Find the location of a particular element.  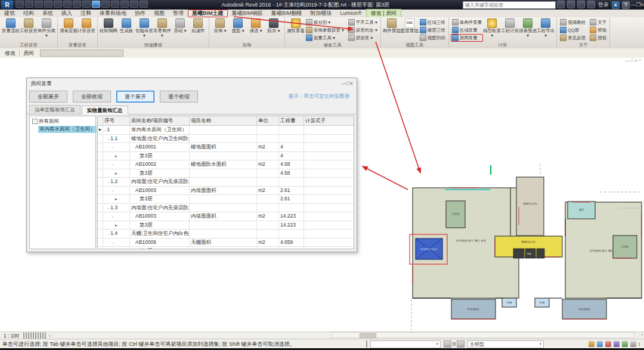

dialog-toolbar-button-4: 逐个收缩 is located at coordinates (179, 97).